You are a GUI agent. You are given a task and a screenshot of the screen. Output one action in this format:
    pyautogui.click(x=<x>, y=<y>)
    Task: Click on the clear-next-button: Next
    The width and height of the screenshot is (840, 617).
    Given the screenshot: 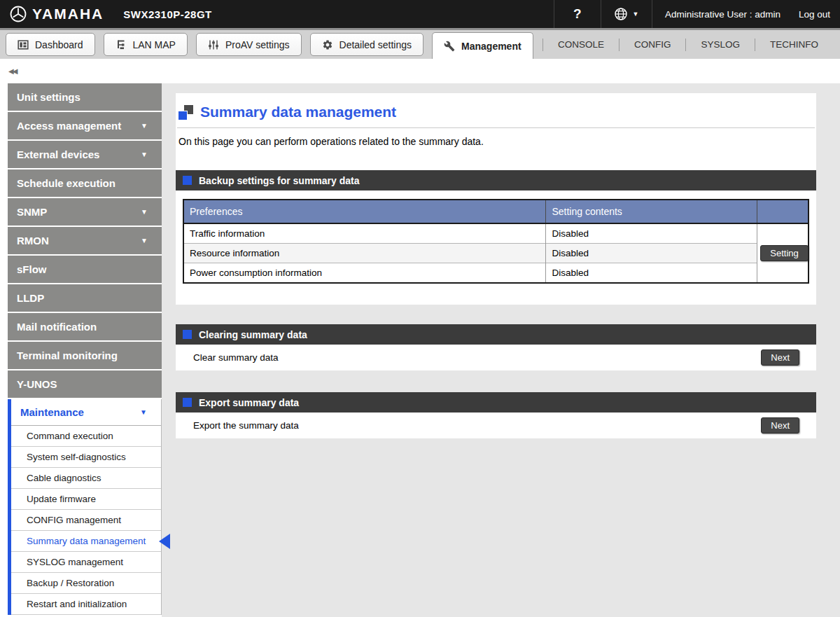 What is the action you would take?
    pyautogui.click(x=780, y=357)
    